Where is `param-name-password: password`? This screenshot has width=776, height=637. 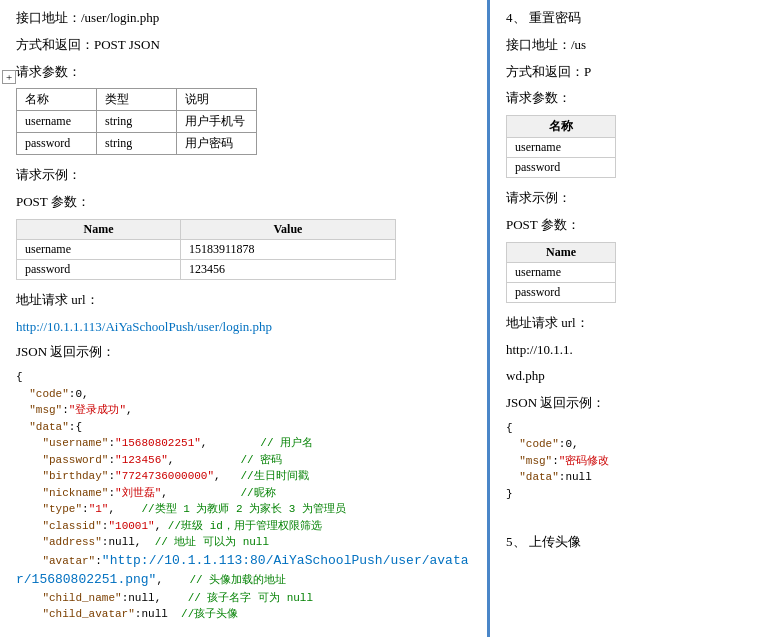
param-name-password: password is located at coordinates (57, 144).